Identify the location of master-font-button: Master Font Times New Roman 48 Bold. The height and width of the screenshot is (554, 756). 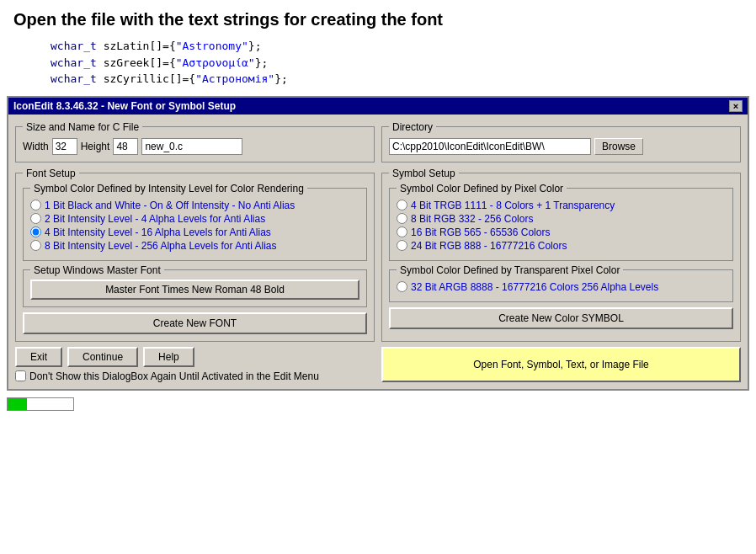
(195, 290).